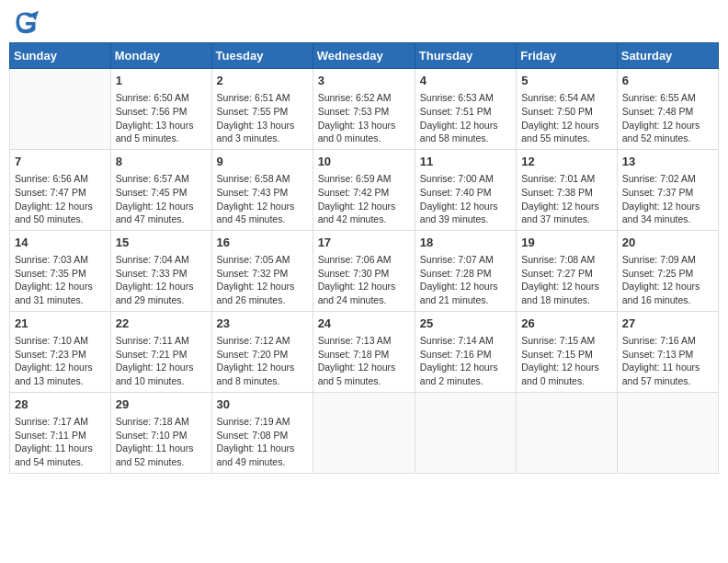 The image size is (728, 563). I want to click on day-number: 13, so click(667, 162).